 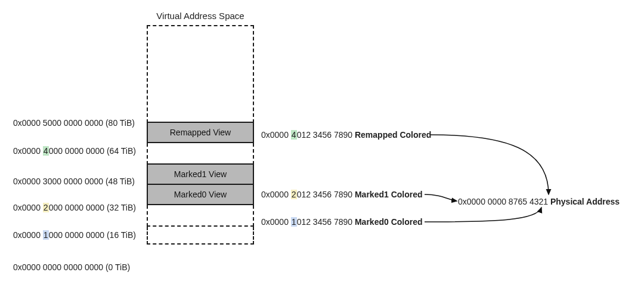 What do you see at coordinates (46, 235) in the screenshot?
I see `highlight-1: 1` at bounding box center [46, 235].